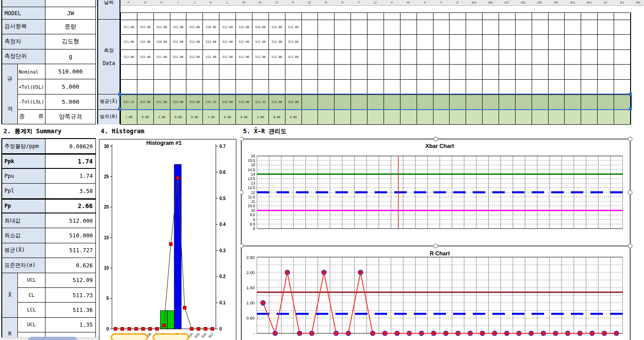  I want to click on info-value-0: JW, so click(70, 13).